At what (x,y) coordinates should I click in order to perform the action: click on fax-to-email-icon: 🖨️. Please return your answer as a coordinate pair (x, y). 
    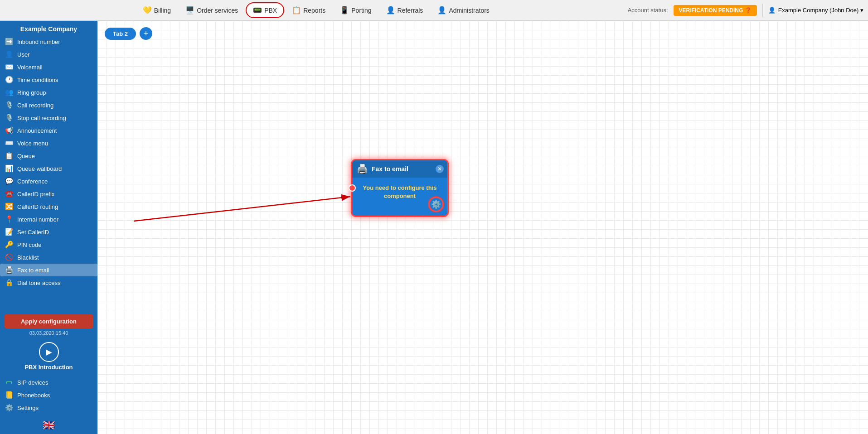
    Looking at the image, I should click on (9, 270).